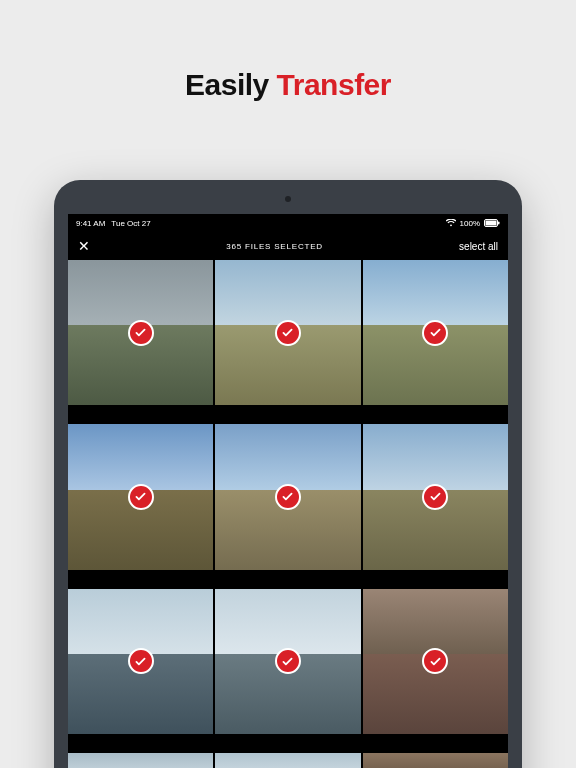 Image resolution: width=576 pixels, height=768 pixels. I want to click on close-button: ✕, so click(84, 246).